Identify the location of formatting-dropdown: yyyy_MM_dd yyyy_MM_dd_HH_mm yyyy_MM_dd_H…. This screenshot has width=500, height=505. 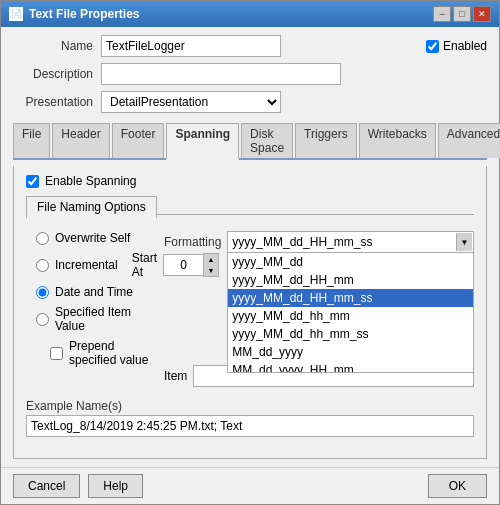
(350, 313).